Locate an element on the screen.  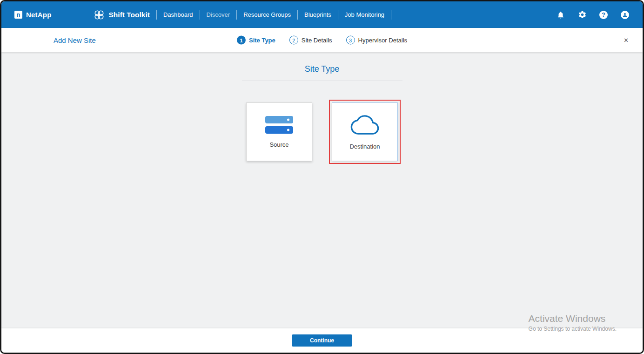
server-stack-icon is located at coordinates (279, 125).